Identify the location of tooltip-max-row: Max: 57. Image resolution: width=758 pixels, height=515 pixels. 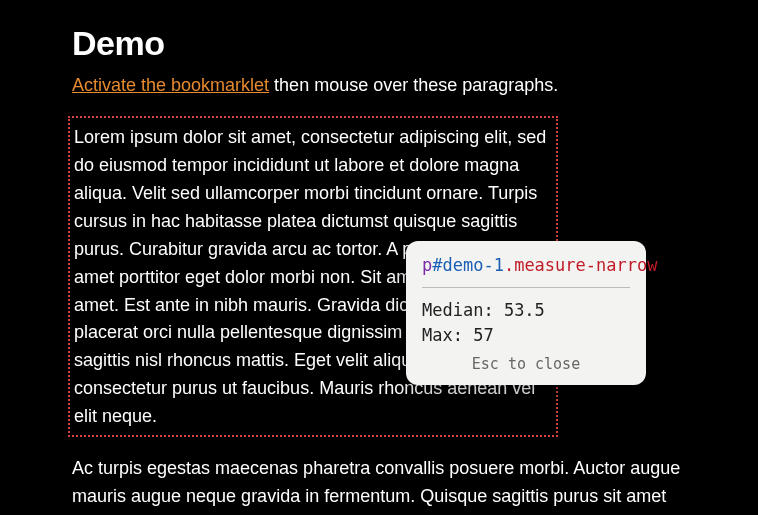
(526, 336).